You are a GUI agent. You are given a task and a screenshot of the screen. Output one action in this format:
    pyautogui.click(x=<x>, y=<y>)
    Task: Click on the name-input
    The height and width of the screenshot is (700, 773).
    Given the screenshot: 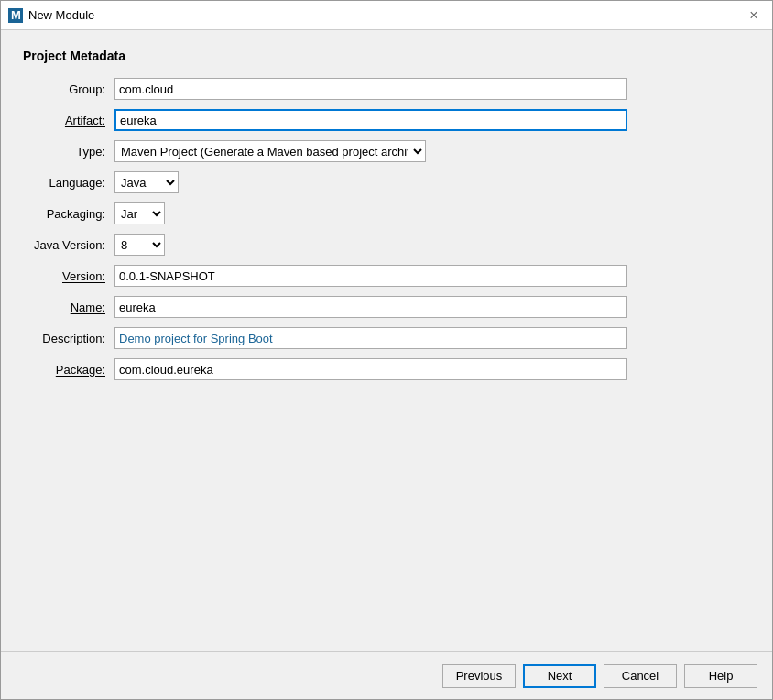 What is the action you would take?
    pyautogui.click(x=371, y=307)
    